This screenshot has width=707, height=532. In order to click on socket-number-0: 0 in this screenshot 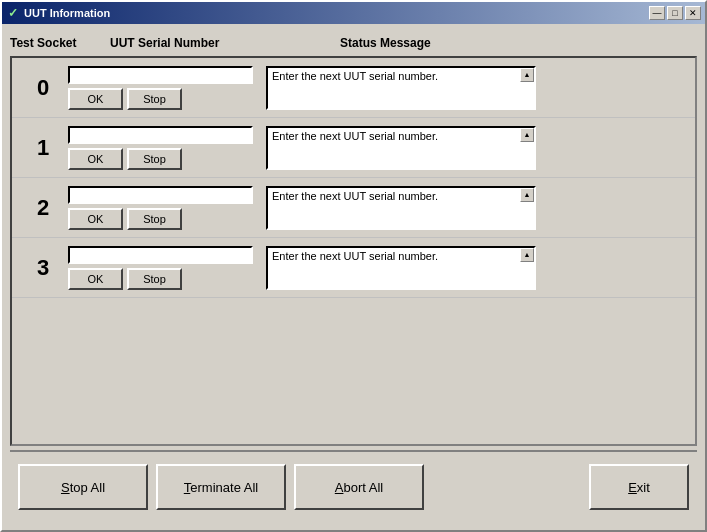, I will do `click(43, 88)`.